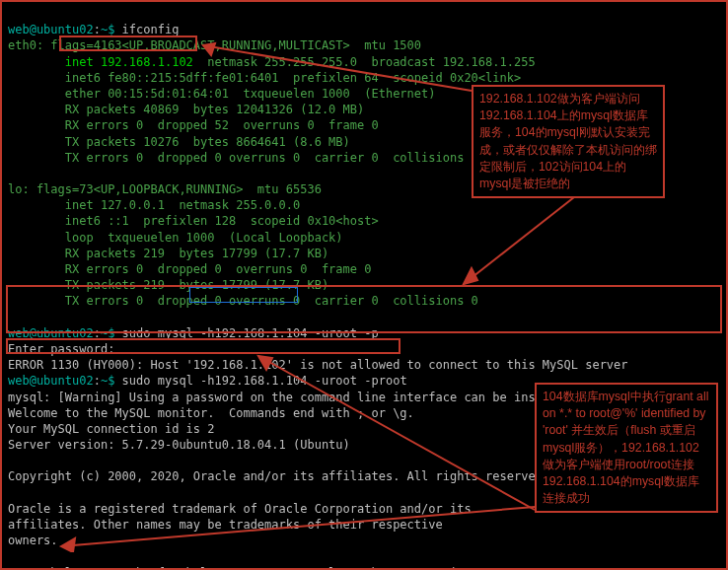 The width and height of the screenshot is (728, 570). What do you see at coordinates (51, 30) in the screenshot?
I see `prompt-user: web@ubuntu02` at bounding box center [51, 30].